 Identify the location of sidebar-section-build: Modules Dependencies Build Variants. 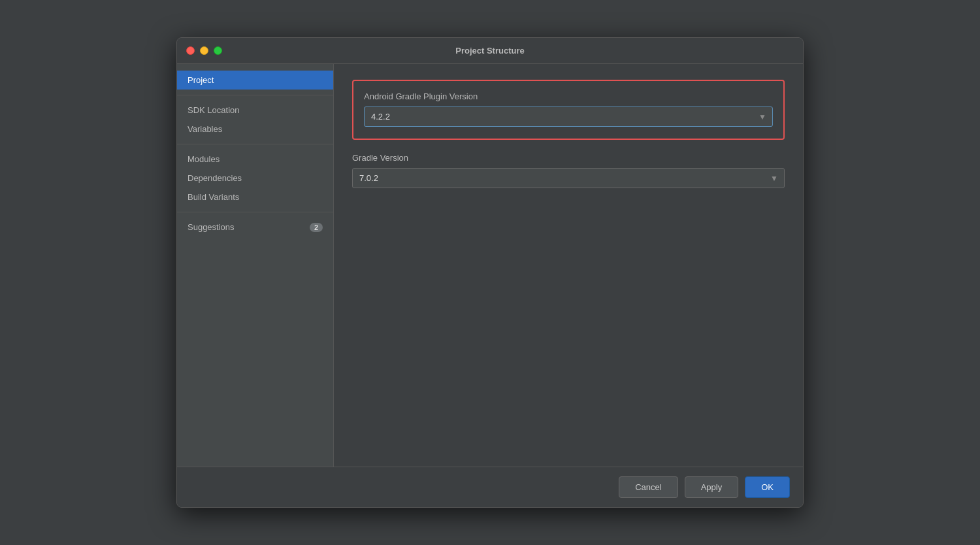
(255, 178).